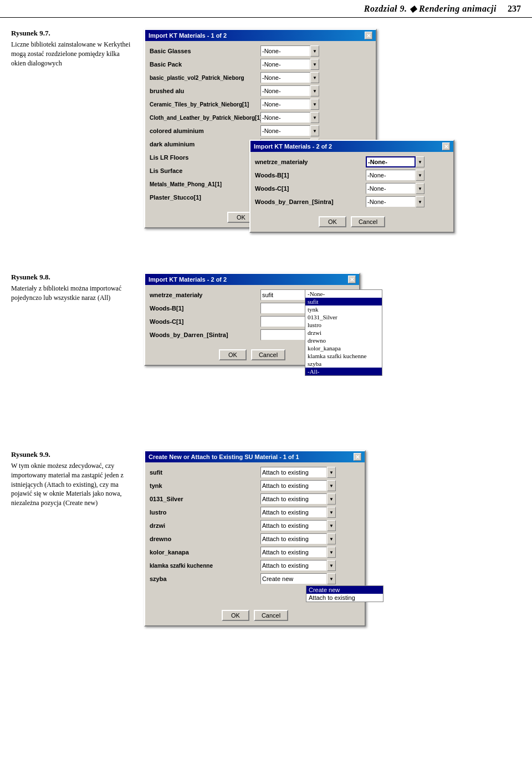 Image resolution: width=532 pixels, height=759 pixels. Describe the element at coordinates (344, 317) in the screenshot. I see `list-item: 0131_Silver` at that location.